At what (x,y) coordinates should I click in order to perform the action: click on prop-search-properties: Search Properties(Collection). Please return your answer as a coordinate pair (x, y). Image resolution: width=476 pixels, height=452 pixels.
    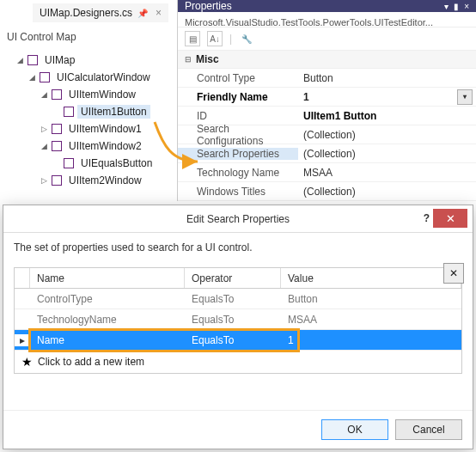
    Looking at the image, I should click on (326, 154).